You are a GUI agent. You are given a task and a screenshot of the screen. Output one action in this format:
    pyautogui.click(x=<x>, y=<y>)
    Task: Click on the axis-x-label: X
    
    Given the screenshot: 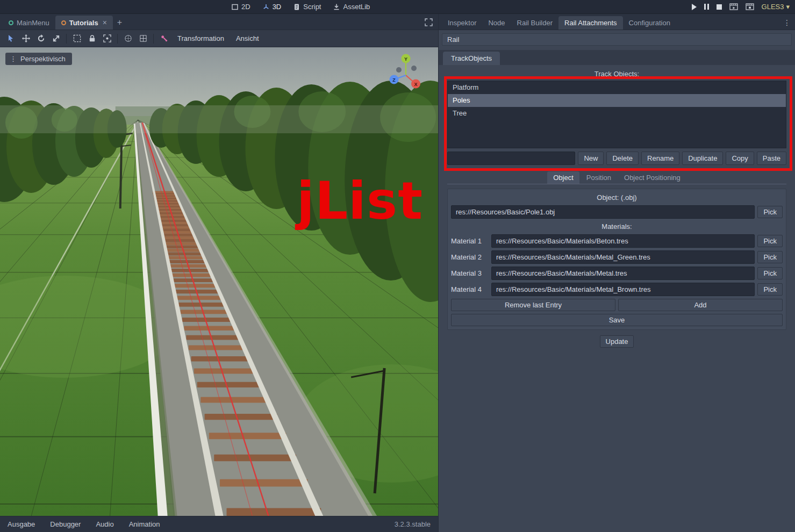 What is the action you would take?
    pyautogui.click(x=416, y=84)
    